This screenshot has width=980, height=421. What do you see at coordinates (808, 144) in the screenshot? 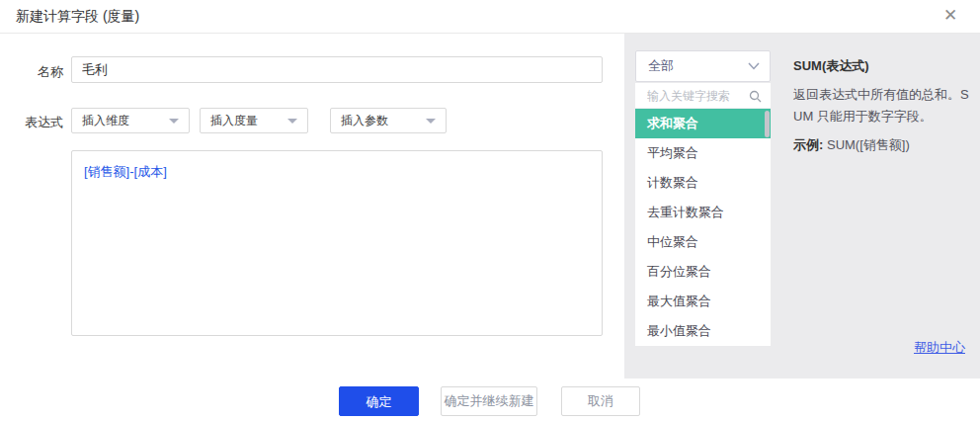
I see `function-example-label: 示例:` at bounding box center [808, 144].